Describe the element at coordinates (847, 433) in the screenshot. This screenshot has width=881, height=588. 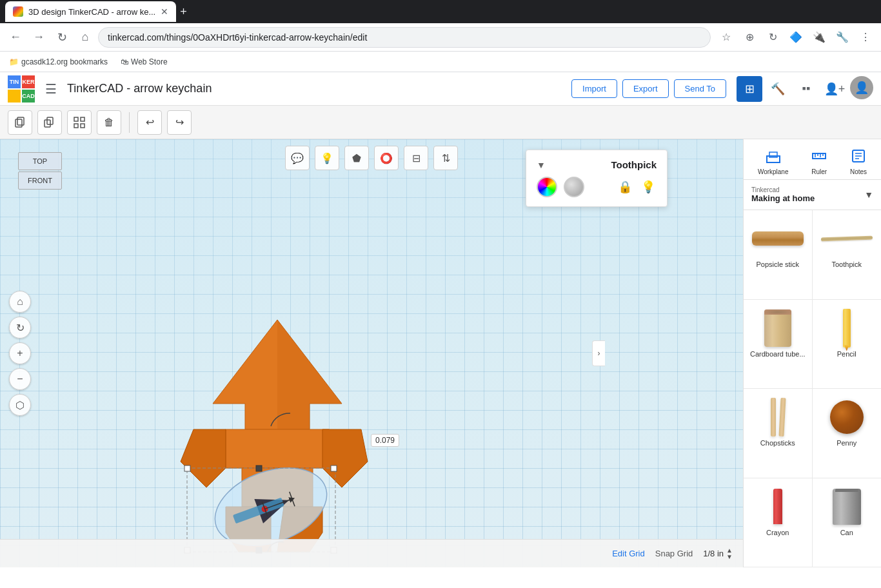
I see `shape-item-penny: Penny` at that location.